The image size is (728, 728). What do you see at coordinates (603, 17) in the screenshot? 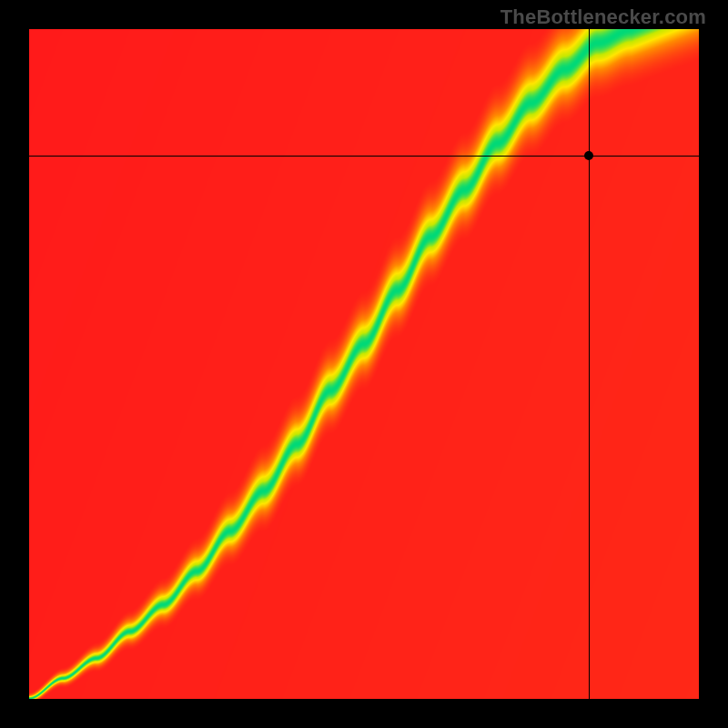
I see `watermark-text: TheBottlenecker.com` at bounding box center [603, 17].